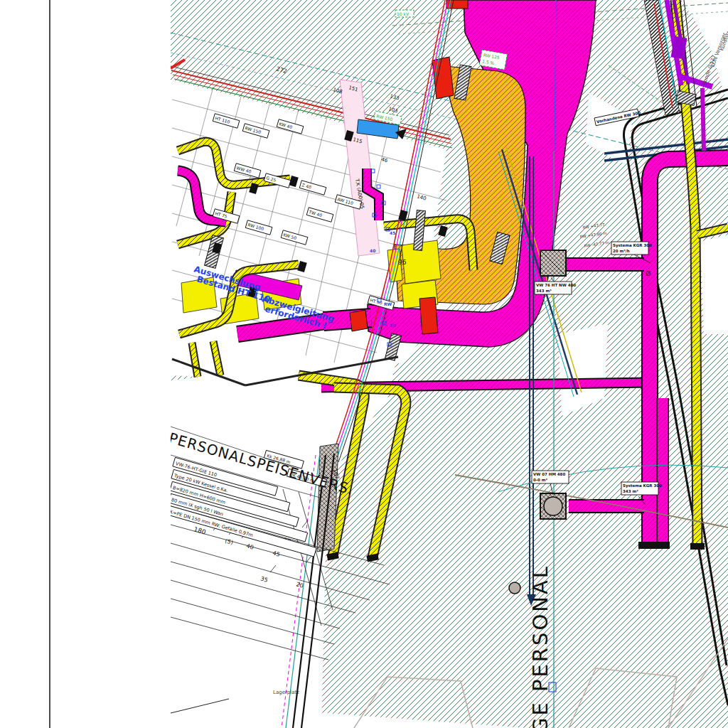 The image size is (728, 728). What do you see at coordinates (515, 588) in the screenshot?
I see `survey-point-circle` at bounding box center [515, 588].